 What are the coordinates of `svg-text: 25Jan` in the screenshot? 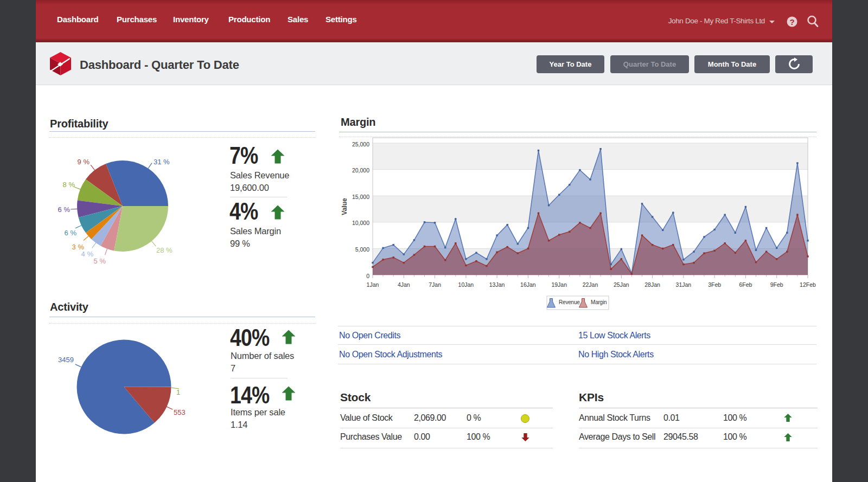 It's located at (622, 285).